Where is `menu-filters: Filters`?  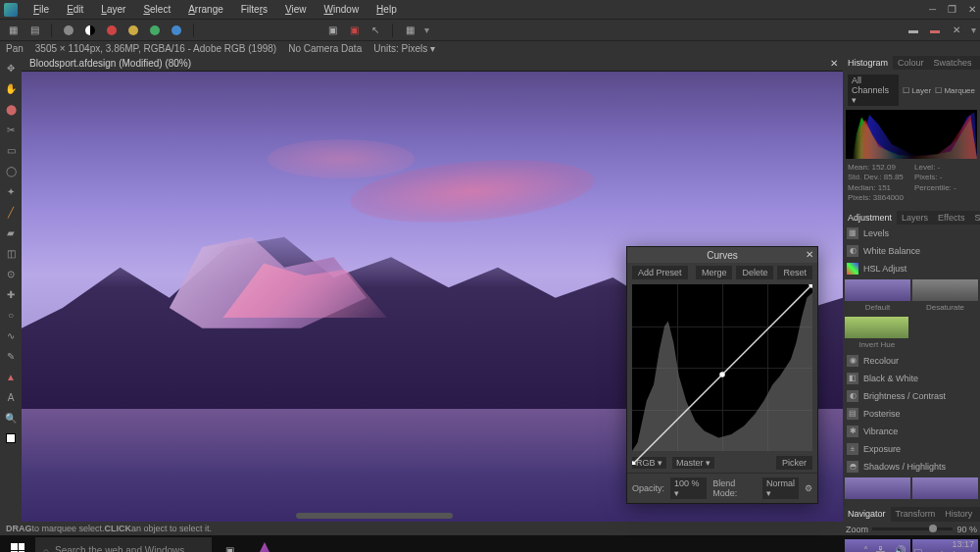
menu-filters: Filters is located at coordinates (255, 10).